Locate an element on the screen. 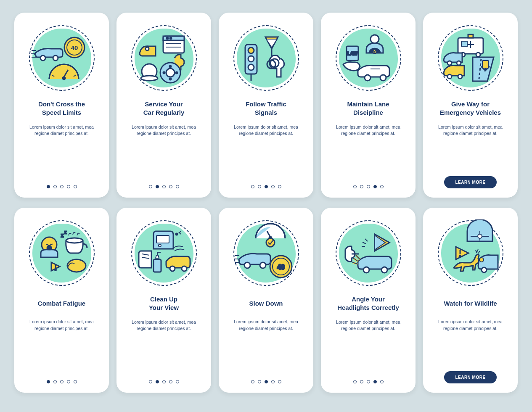 This screenshot has width=532, height=412. onboarding-card-emergency-vehicles: Give Way for Emergency VehiclesLorem ips… is located at coordinates (470, 105).